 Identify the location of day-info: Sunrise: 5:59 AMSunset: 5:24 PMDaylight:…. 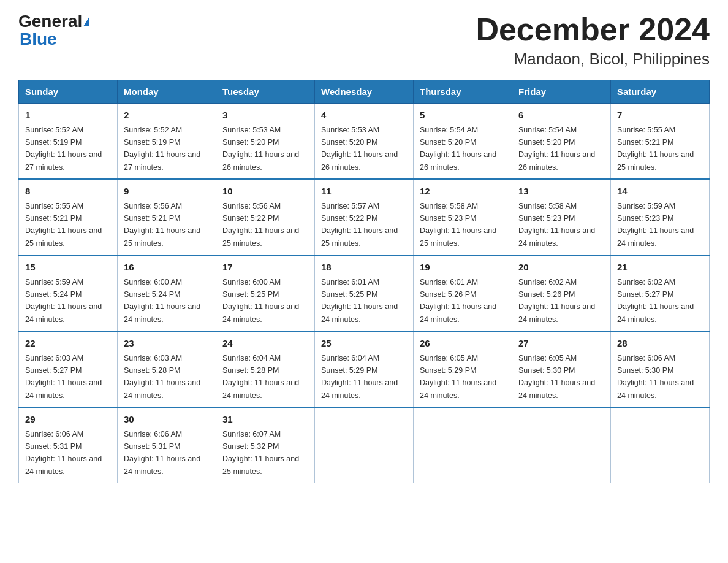
(64, 301).